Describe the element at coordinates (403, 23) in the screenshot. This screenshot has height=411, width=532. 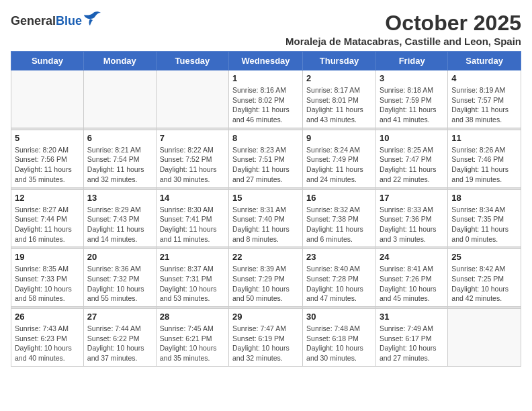
I see `month-title: October 2025` at that location.